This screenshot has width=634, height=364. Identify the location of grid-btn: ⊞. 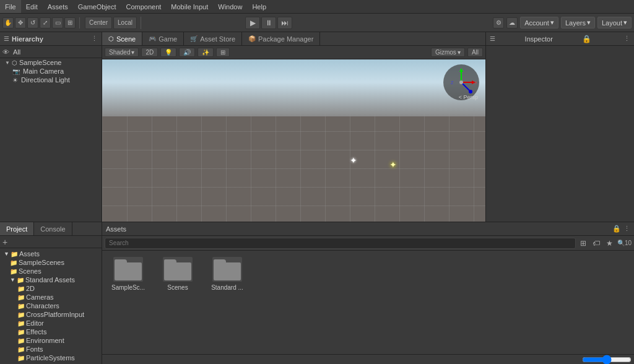
(223, 52).